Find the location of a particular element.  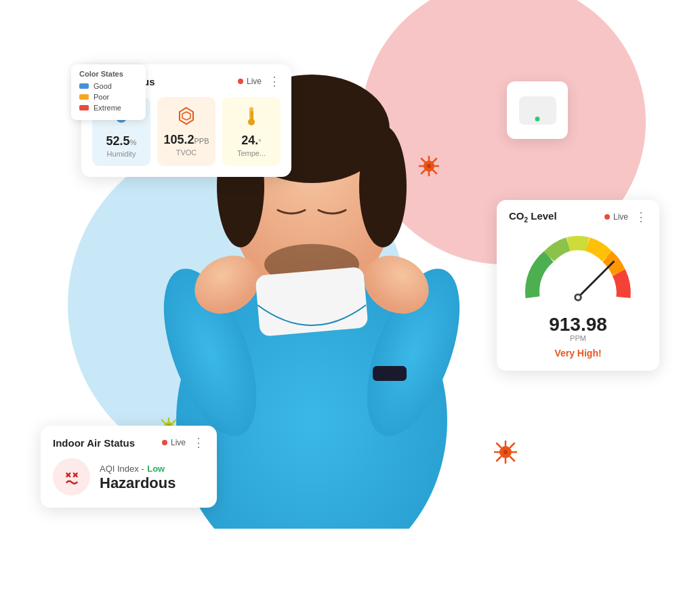

indoor-air-title: Indoor Air Status is located at coordinates (94, 443).